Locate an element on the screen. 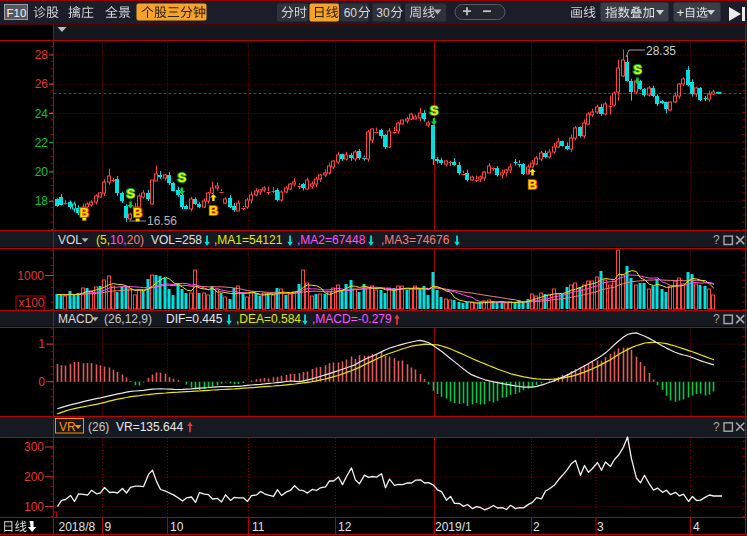  svg-text: 4 is located at coordinates (696, 527).